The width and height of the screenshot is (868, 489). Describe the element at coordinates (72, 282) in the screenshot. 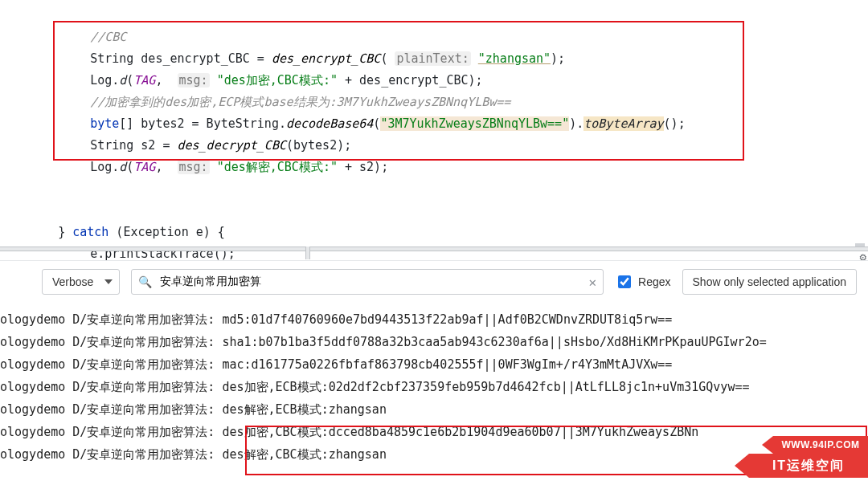

I see `log-level-label: Verbose` at that location.